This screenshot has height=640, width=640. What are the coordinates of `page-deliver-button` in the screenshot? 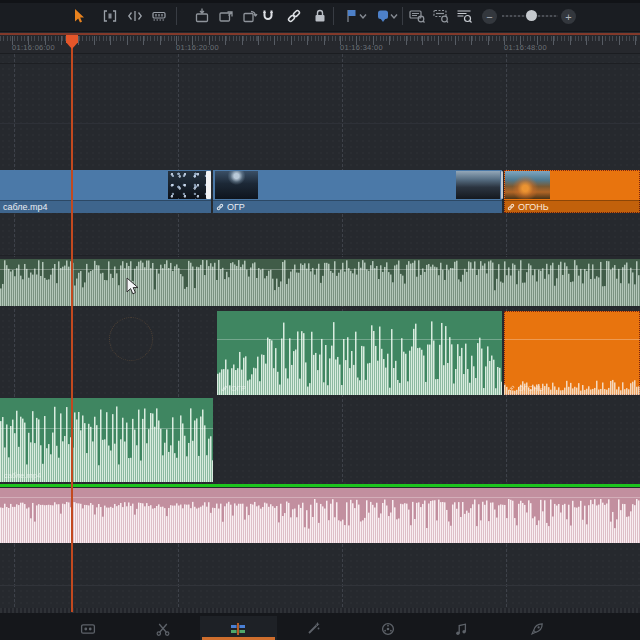 It's located at (537, 628).